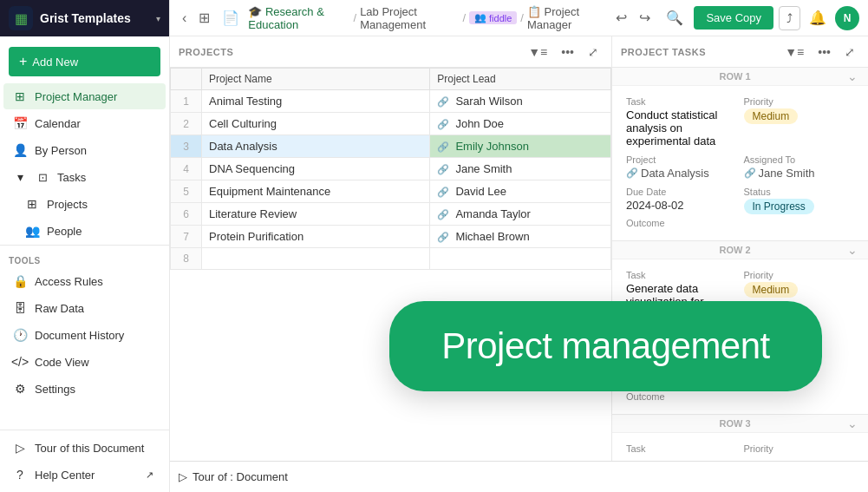 This screenshot has width=868, height=492. Describe the element at coordinates (850, 52) in the screenshot. I see `tasks-expand-button: ⤢` at that location.